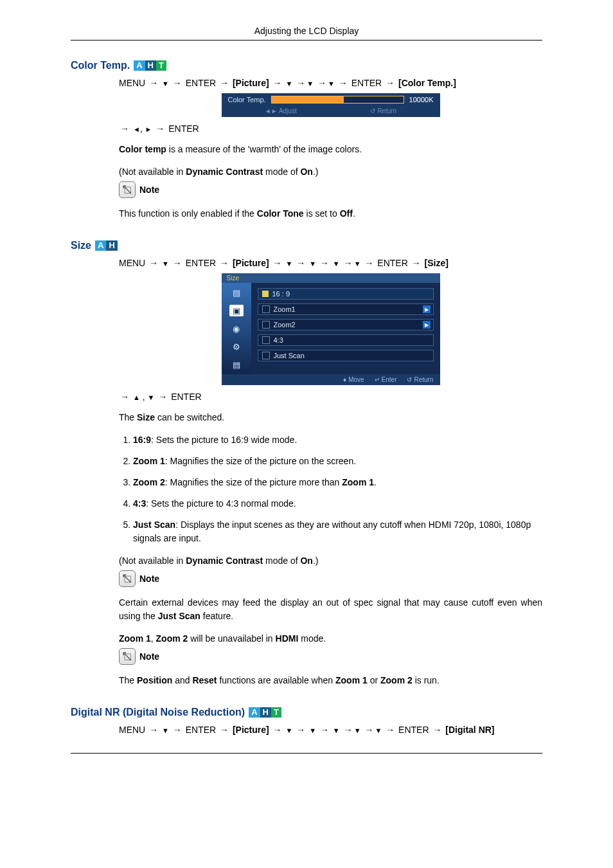 This screenshot has width=613, height=868. Describe the element at coordinates (81, 246) in the screenshot. I see `heading-text: Size` at that location.